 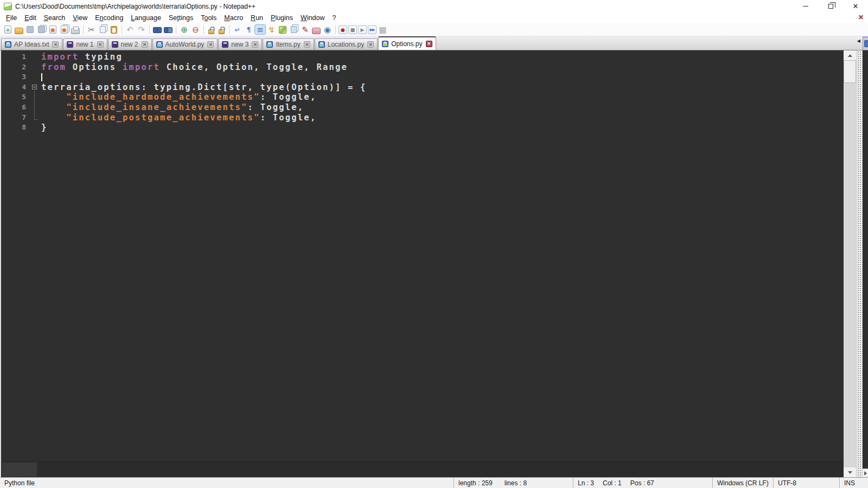 What do you see at coordinates (257, 18) in the screenshot?
I see `menu-run: Run` at bounding box center [257, 18].